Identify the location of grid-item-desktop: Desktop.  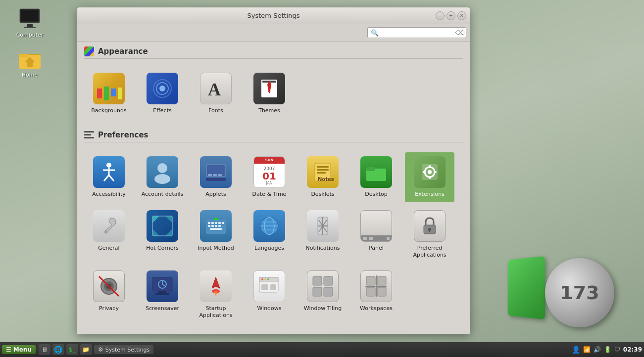
(376, 177).